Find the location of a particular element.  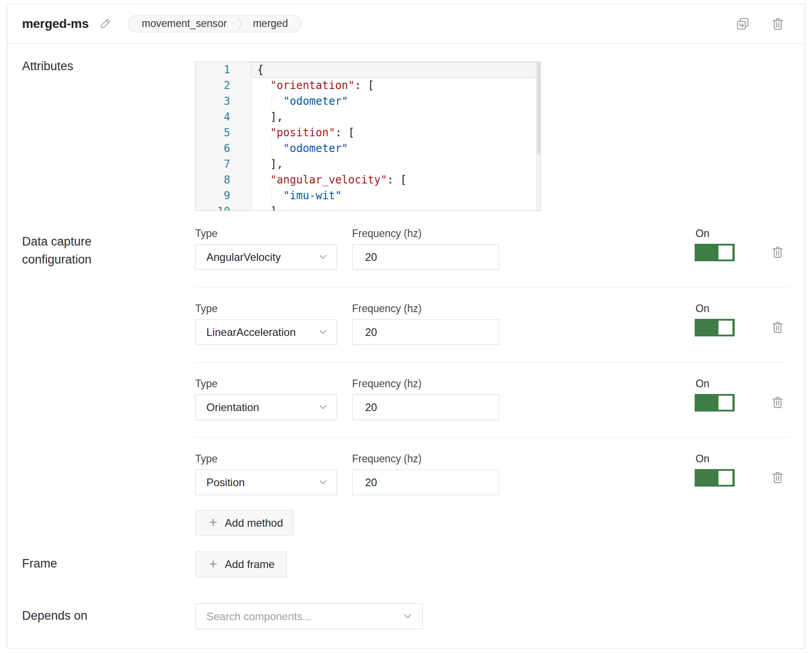

code-line: 4 ], is located at coordinates (366, 117).